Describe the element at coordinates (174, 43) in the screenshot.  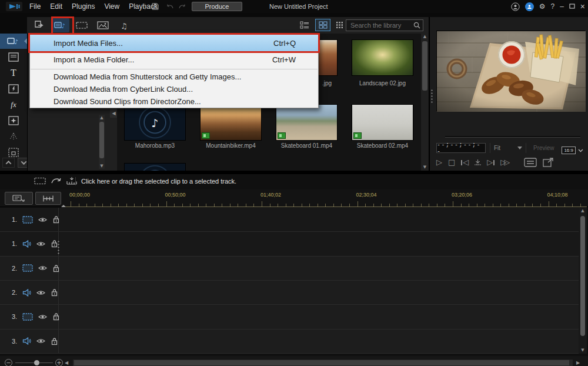
I see `menu-item-import-media-files: Import Media Files...Ctrl+Q` at that location.